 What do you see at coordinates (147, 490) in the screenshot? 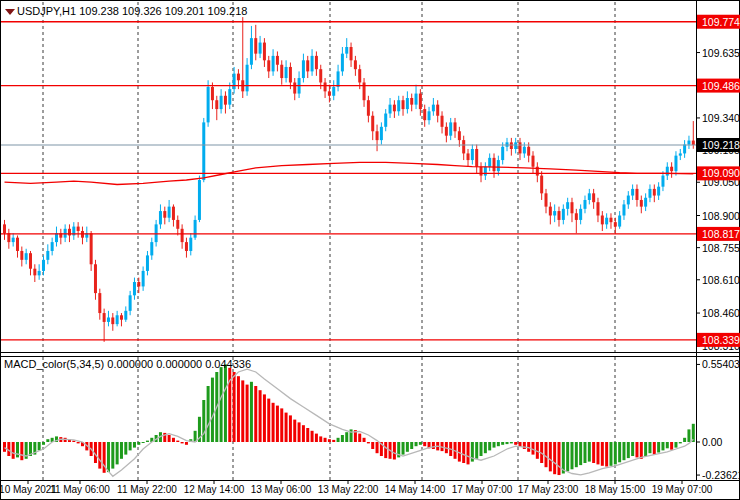
I see `time-label: 11 May 22:00` at bounding box center [147, 490].